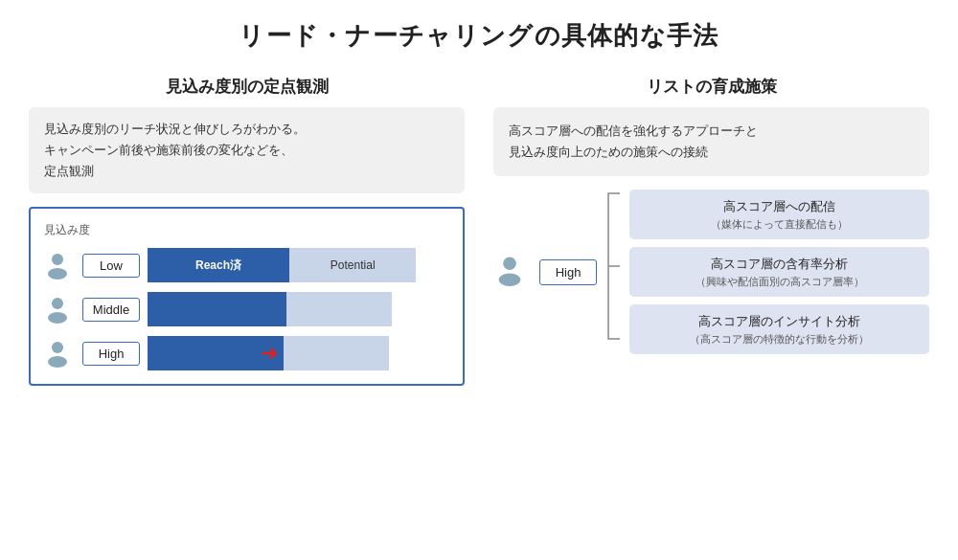 The height and width of the screenshot is (560, 958). Describe the element at coordinates (247, 297) in the screenshot. I see `left-chart: 見込み度 Low Reach済 Potential` at that location.